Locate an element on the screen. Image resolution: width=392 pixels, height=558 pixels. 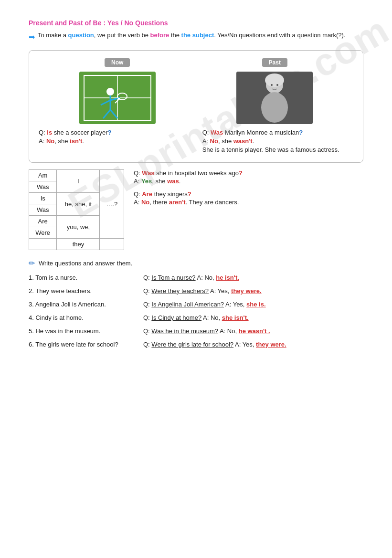
a4-text: A: No, there aren't. They are dancers. is located at coordinates (248, 202).